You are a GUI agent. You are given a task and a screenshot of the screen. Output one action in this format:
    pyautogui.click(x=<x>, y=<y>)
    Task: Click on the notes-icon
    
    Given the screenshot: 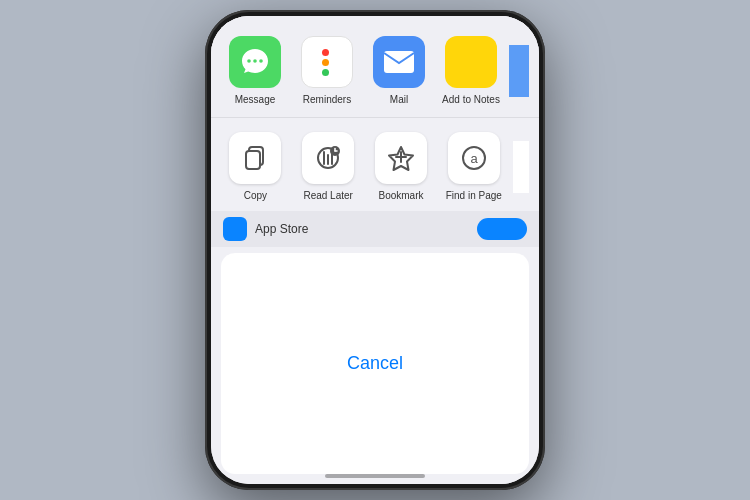 What is the action you would take?
    pyautogui.click(x=471, y=62)
    